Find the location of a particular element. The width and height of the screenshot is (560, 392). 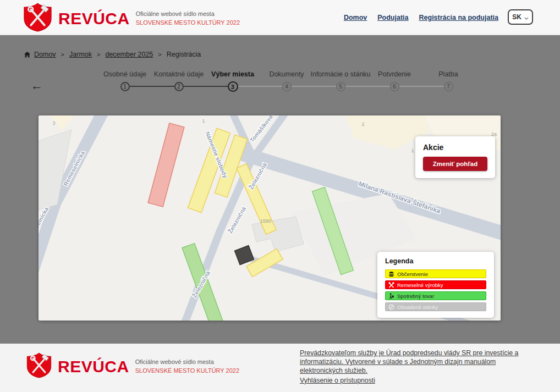

step-circle-4: 4 is located at coordinates (287, 87).